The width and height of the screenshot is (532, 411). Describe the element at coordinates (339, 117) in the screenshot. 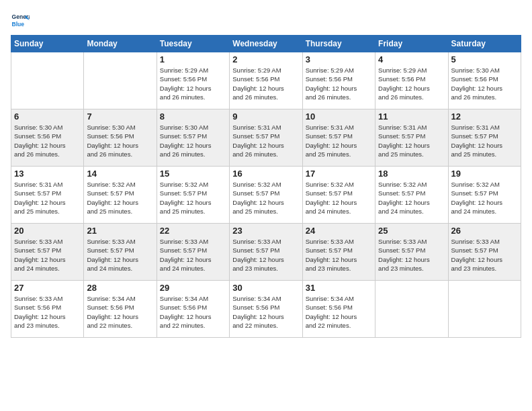

I see `day-number: 10` at that location.